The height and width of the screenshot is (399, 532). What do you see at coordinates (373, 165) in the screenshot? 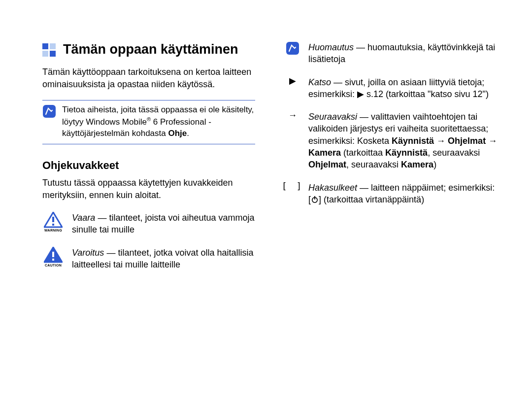
I see `next-t4: , seuraavaksi` at bounding box center [373, 165].